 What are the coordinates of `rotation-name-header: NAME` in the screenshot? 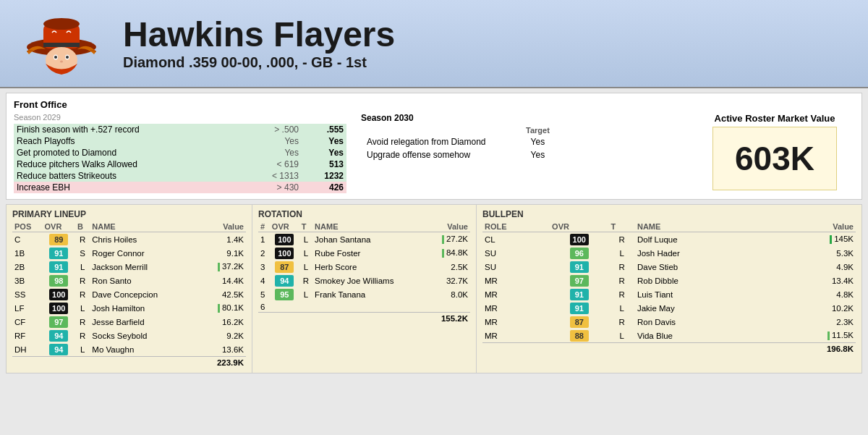 It's located at (366, 227).